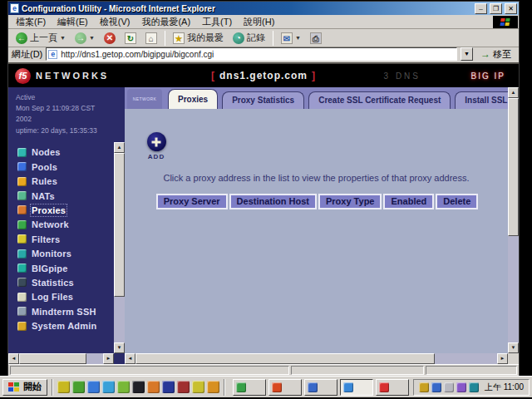 This screenshot has height=399, width=532. Describe the element at coordinates (316, 38) in the screenshot. I see `print-icon: ⎙` at that location.